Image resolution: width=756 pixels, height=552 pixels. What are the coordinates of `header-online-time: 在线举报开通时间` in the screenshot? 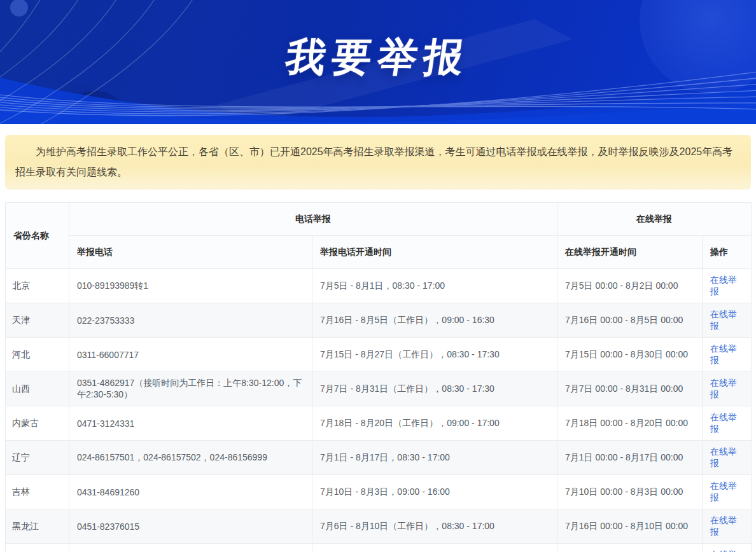 It's located at (630, 252).